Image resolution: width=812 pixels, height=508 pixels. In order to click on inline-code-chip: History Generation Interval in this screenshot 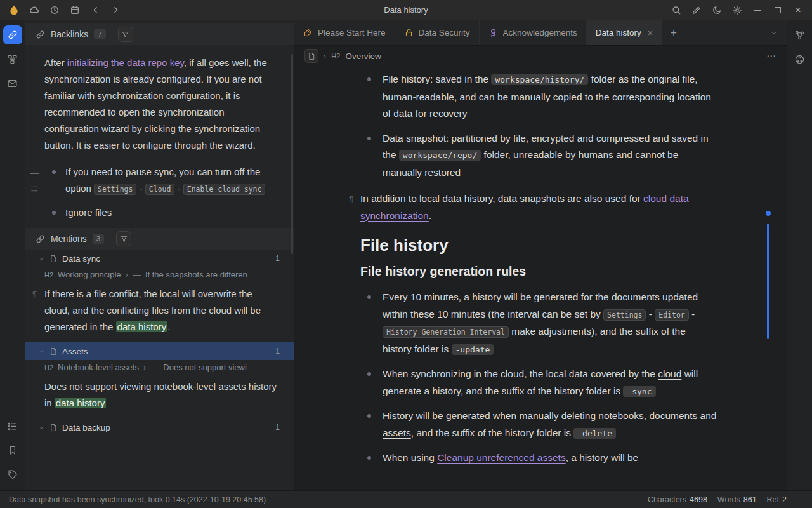, I will do `click(445, 332)`.